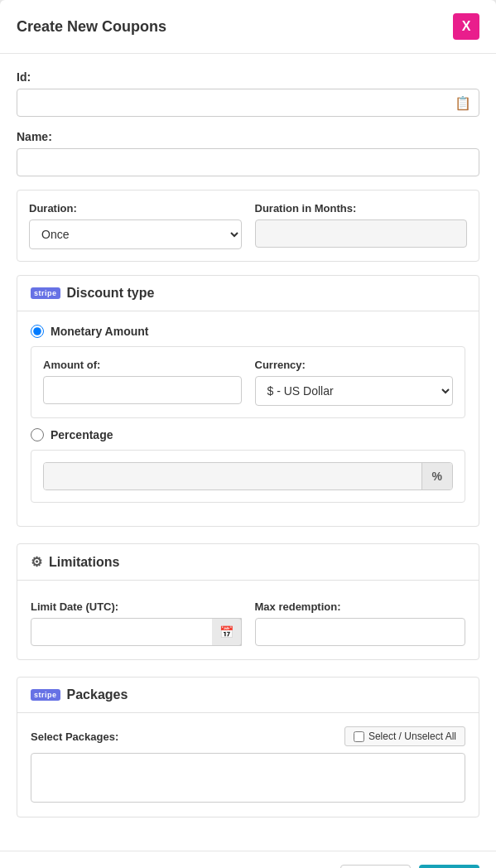 The width and height of the screenshot is (496, 868). I want to click on monetary-radio, so click(37, 331).